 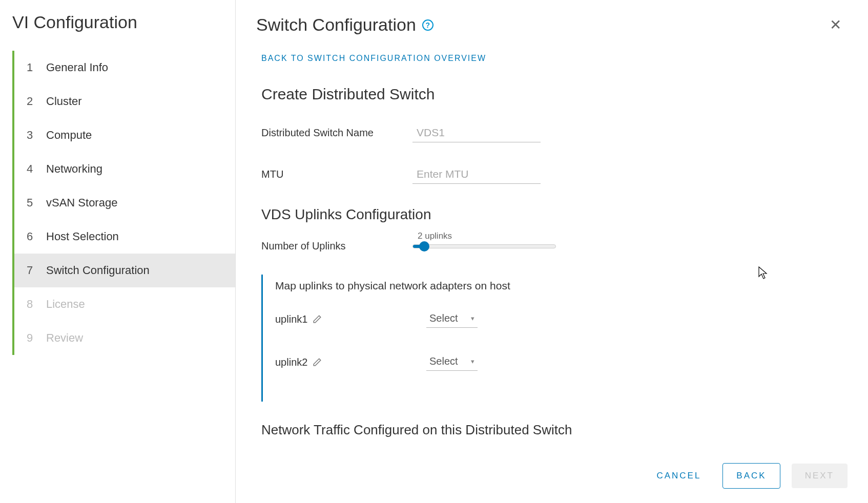 I want to click on switch-name-label: Distributed Switch Name, so click(x=337, y=133).